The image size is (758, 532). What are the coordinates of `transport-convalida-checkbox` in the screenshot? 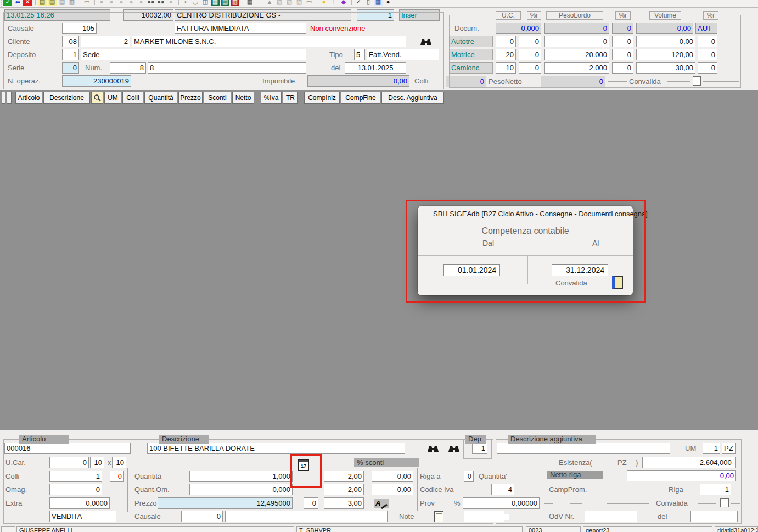 It's located at (697, 81).